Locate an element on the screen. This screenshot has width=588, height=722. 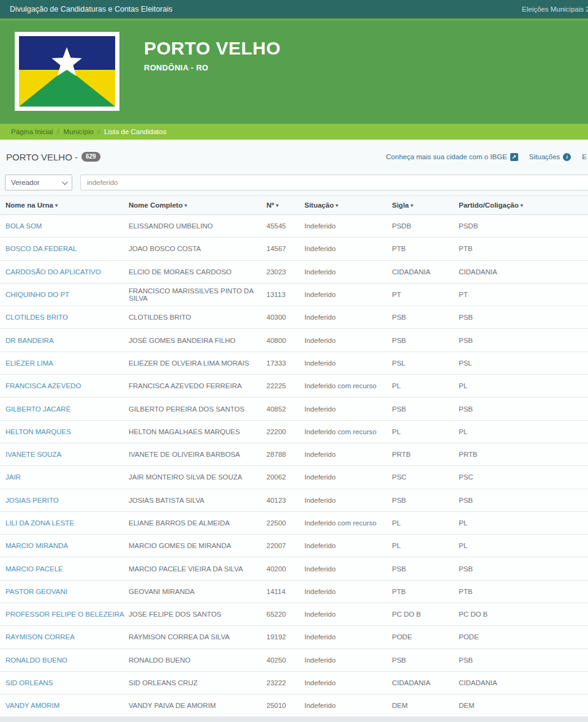
table-row: JOSIAS PERITOJOSIAS BATISTA SILVA40123In… is located at coordinates (294, 500).